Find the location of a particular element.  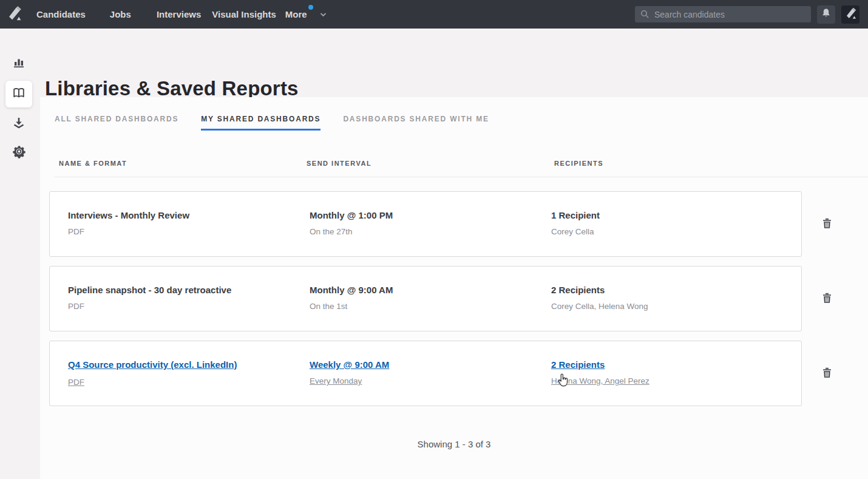

nav-item-visual-insights: Visual Insights is located at coordinates (244, 15).